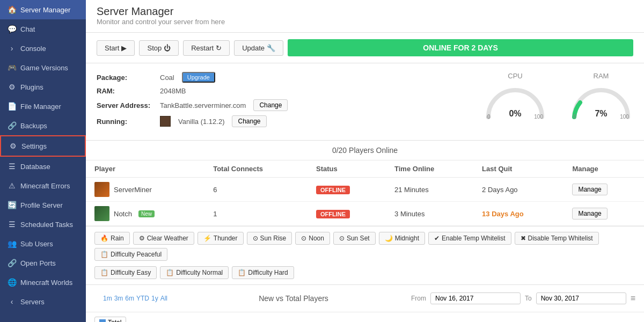  What do you see at coordinates (43, 263) in the screenshot?
I see `sidebar-item-open-ports: 🔗 Open Ports` at bounding box center [43, 263].